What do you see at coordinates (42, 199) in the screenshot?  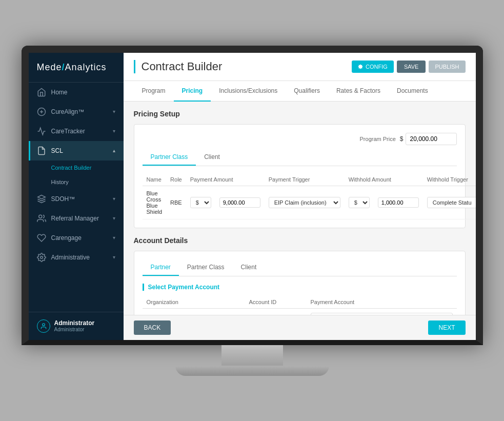 I see `layers-icon` at bounding box center [42, 199].